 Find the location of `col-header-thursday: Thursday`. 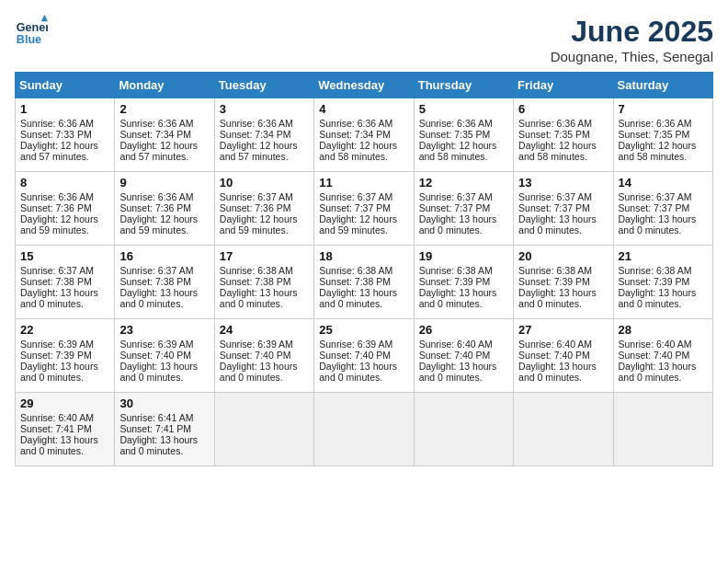

col-header-thursday: Thursday is located at coordinates (463, 86).